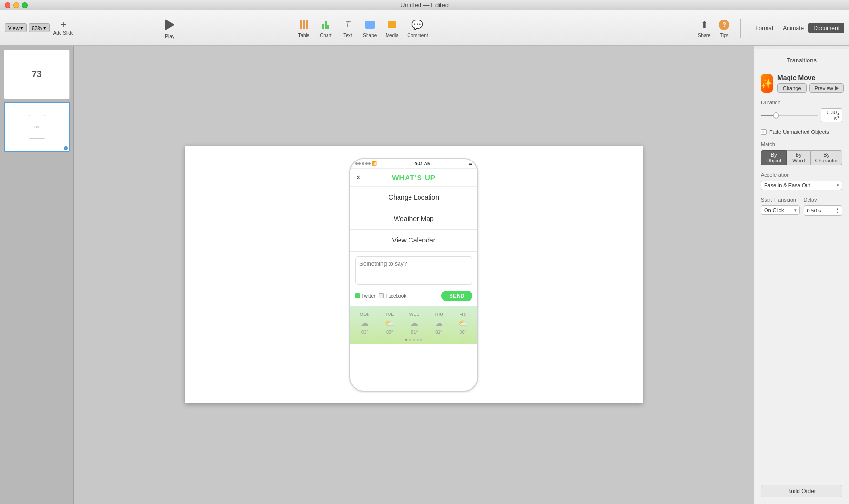 The image size is (849, 504). I want to click on media-tool: Media, so click(392, 28).